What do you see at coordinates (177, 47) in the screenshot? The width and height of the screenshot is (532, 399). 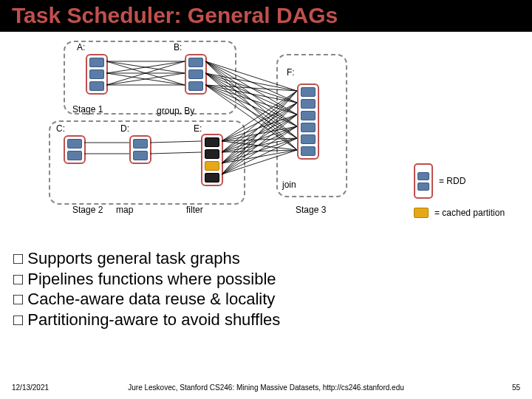 I see `rdd-b-label: B:` at bounding box center [177, 47].